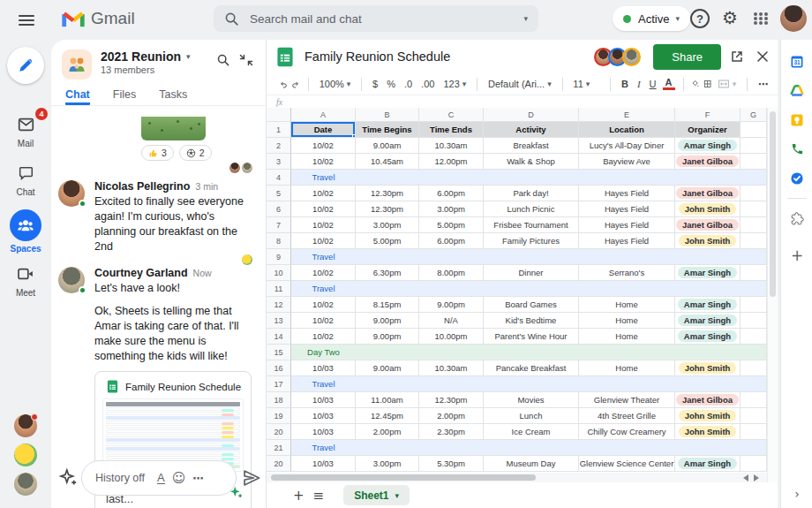 The height and width of the screenshot is (508, 812). I want to click on sheet-cell: Parent's Wine Hour, so click(531, 337).